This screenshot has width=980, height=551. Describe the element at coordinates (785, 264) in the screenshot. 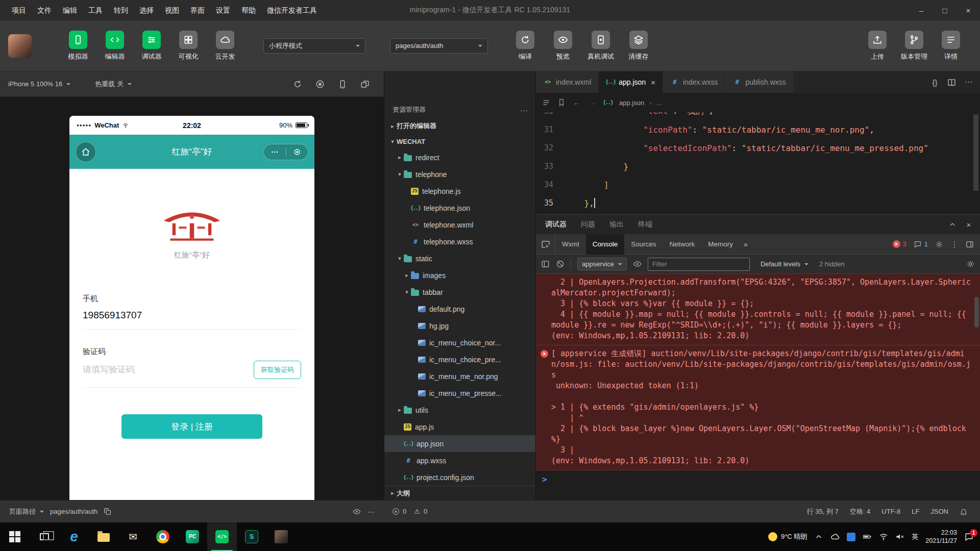

I see `log-levels-select: Default levels` at that location.